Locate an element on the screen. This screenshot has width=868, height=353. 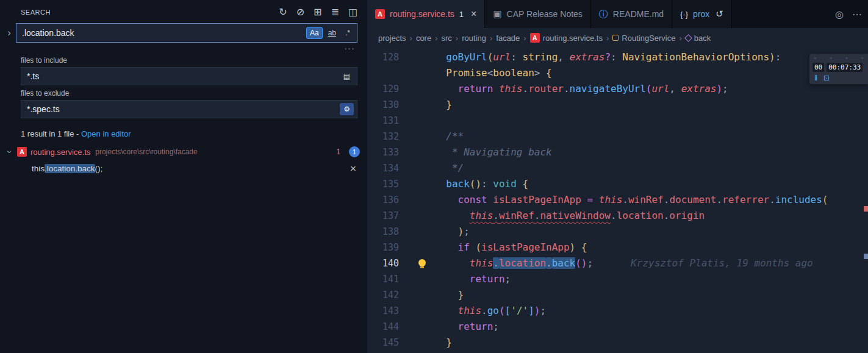
tab-prox: {·}prox↺ is located at coordinates (702, 14).